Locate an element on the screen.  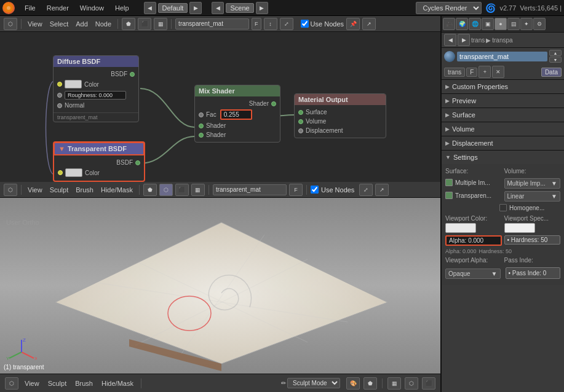
ne-icon-1: ⬟ is located at coordinates (129, 24).